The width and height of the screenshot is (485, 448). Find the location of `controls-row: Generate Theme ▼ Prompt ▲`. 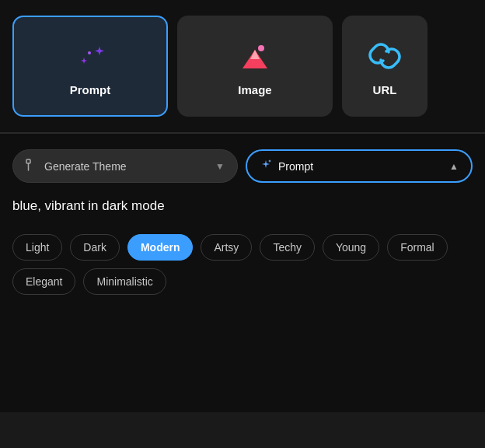

controls-row: Generate Theme ▼ Prompt ▲ is located at coordinates (242, 166).